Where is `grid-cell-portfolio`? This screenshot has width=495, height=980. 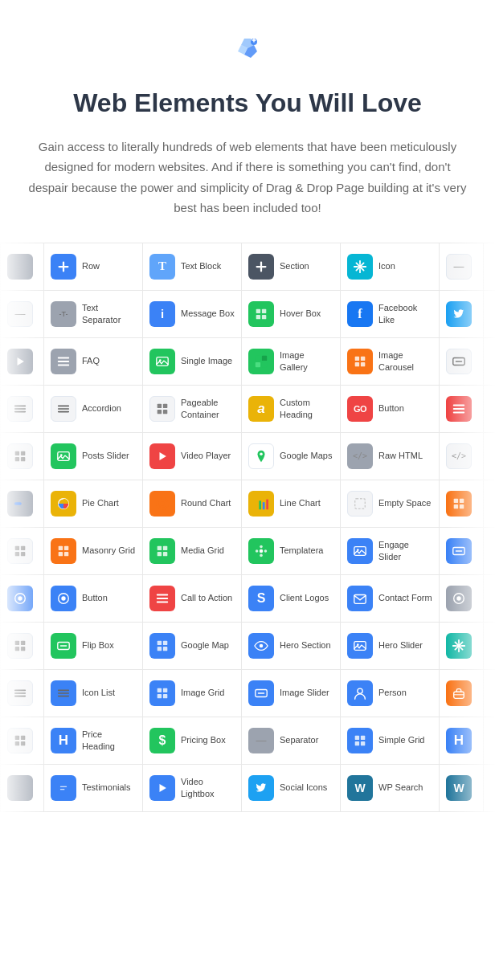
grid-cell-portfolio is located at coordinates (461, 693).